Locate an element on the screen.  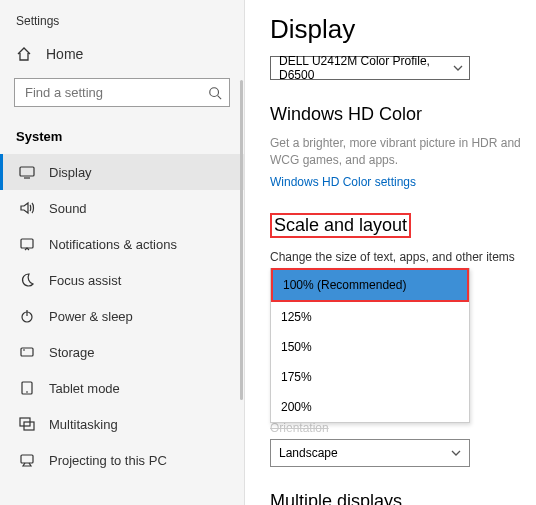
search-icon is located at coordinates (215, 93).